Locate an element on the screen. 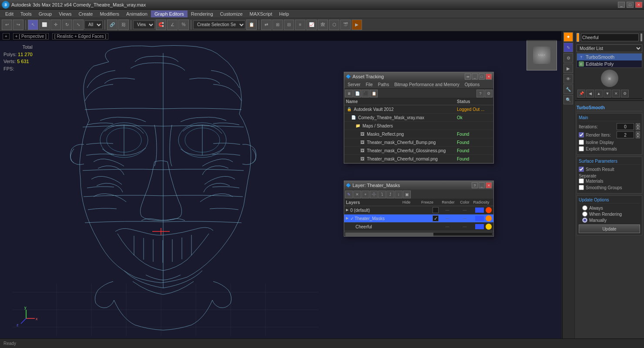  motion-tab-icon: ▶ is located at coordinates (568, 68).